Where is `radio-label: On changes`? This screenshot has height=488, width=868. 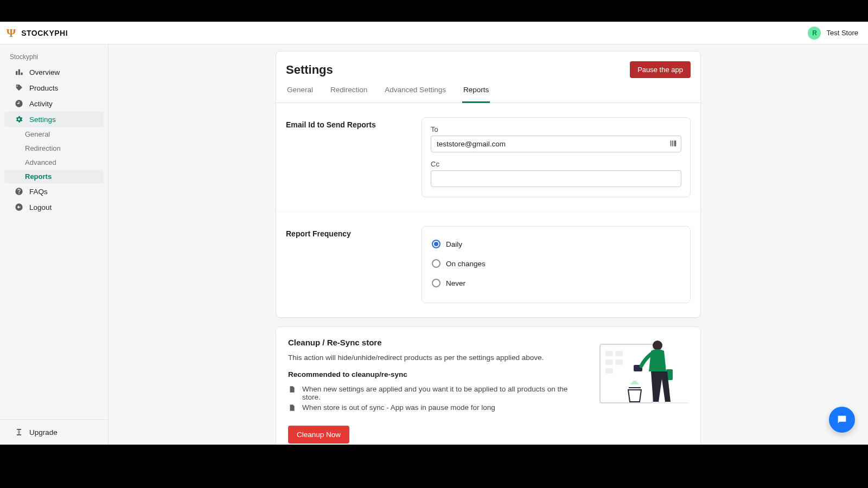
radio-label: On changes is located at coordinates (465, 264).